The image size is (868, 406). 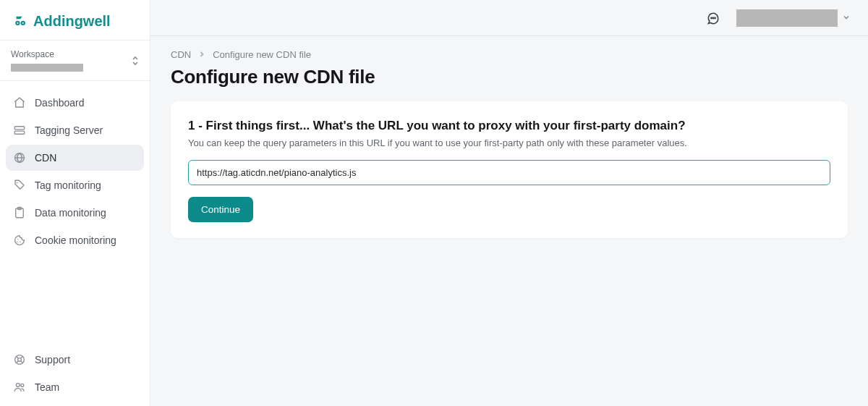 What do you see at coordinates (75, 360) in the screenshot?
I see `sidebar-item-support: Support` at bounding box center [75, 360].